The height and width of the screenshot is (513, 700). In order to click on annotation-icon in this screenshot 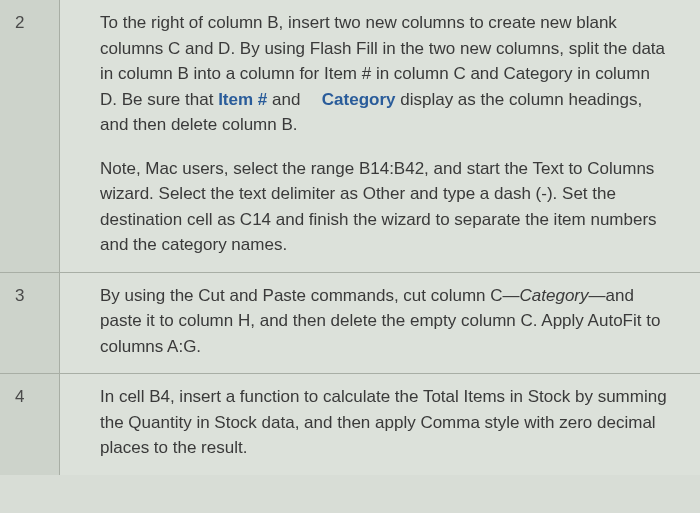, I will do `click(313, 100)`.